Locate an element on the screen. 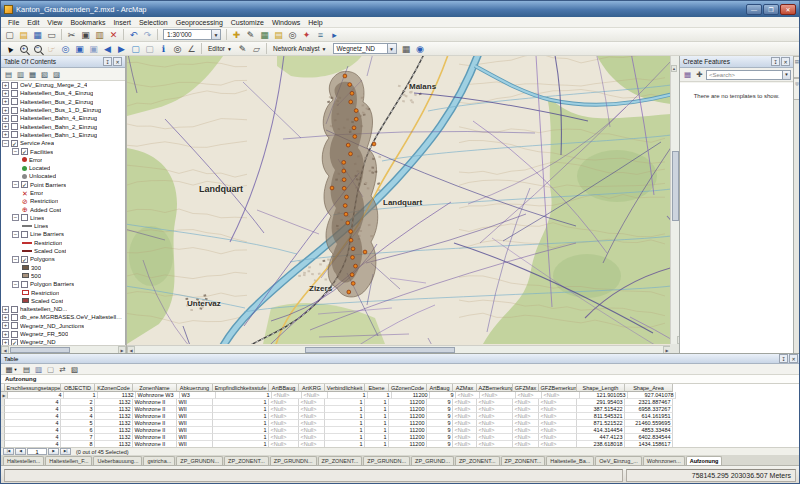 The height and width of the screenshot is (484, 800). minimize-button: — is located at coordinates (754, 10).